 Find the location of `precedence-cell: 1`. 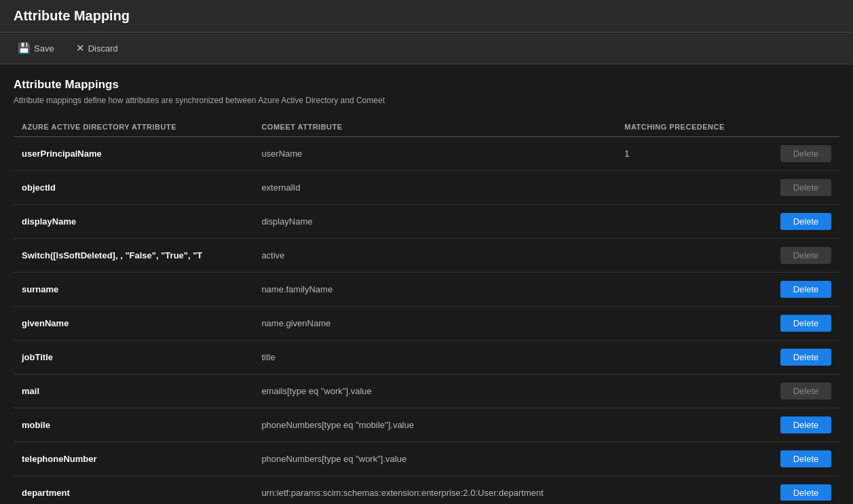

precedence-cell: 1 is located at coordinates (687, 154).